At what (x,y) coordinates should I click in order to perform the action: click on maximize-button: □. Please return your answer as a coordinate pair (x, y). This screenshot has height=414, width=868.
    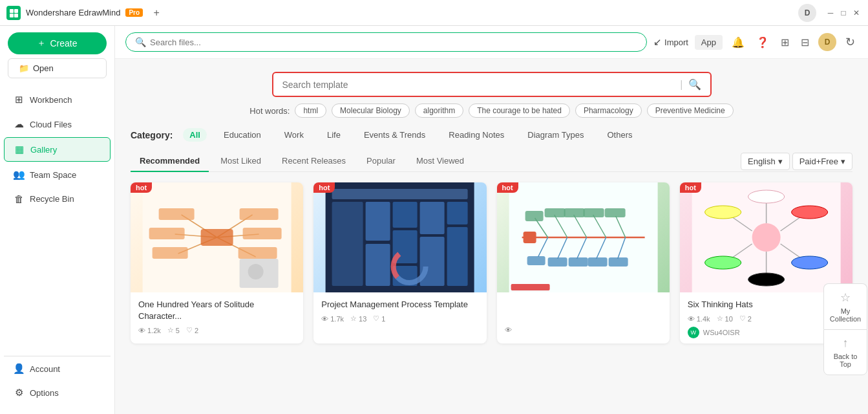
    Looking at the image, I should click on (843, 13).